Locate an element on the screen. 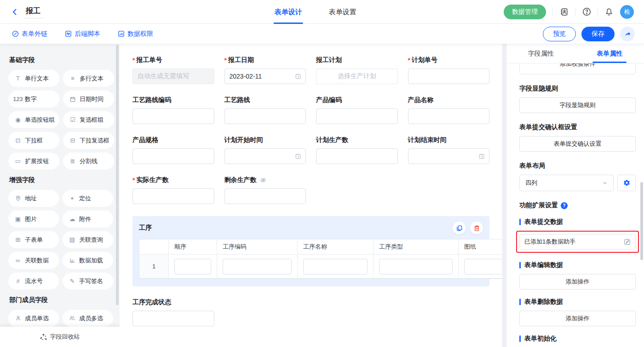  report-plan-picker: 选择生产计划 is located at coordinates (357, 76).